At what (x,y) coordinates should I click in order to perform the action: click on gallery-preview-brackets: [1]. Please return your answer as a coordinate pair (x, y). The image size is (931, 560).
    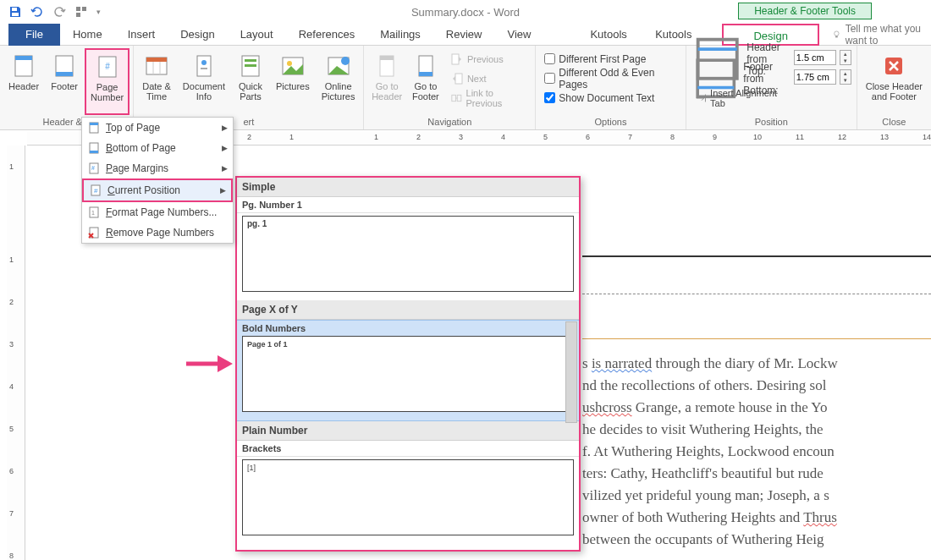
    Looking at the image, I should click on (408, 497).